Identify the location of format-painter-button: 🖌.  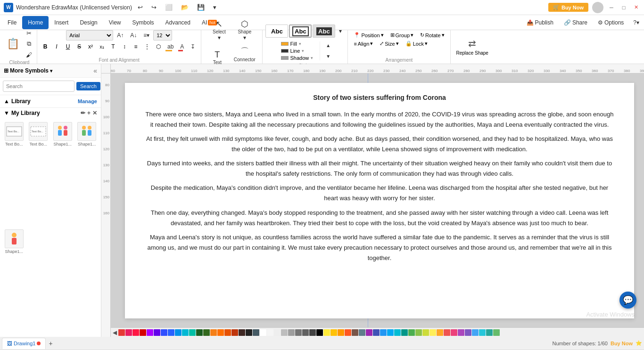
(29, 55).